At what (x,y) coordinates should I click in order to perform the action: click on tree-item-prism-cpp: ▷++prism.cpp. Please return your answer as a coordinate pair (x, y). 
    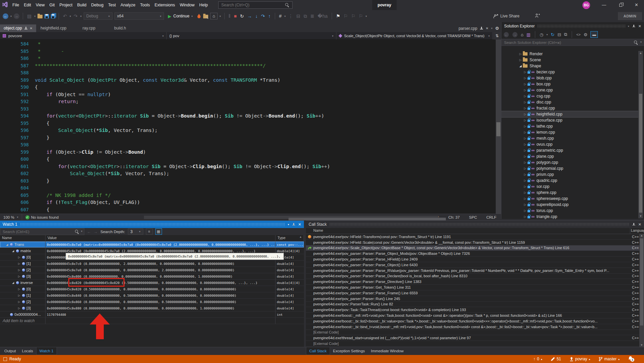
    Looking at the image, I should click on (570, 174).